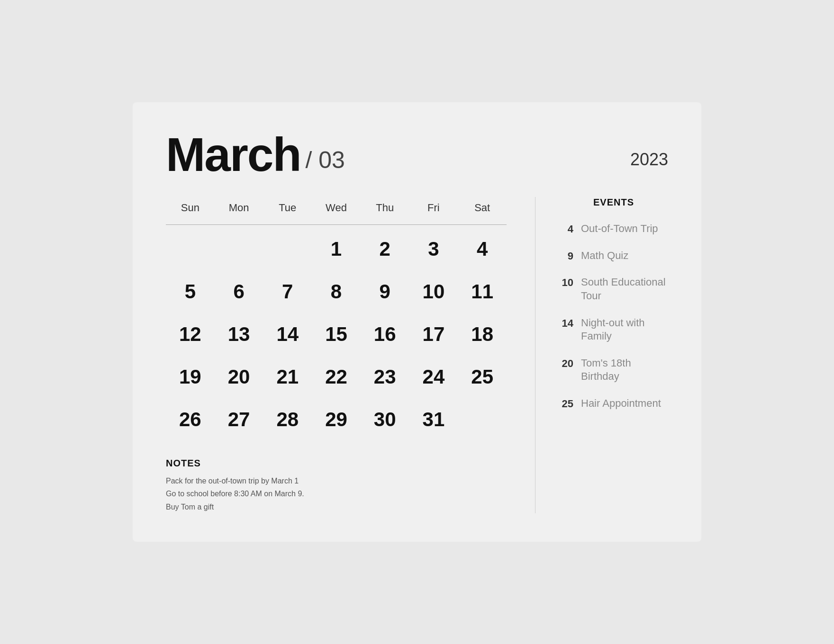  I want to click on day-header-mon: Mon, so click(239, 208).